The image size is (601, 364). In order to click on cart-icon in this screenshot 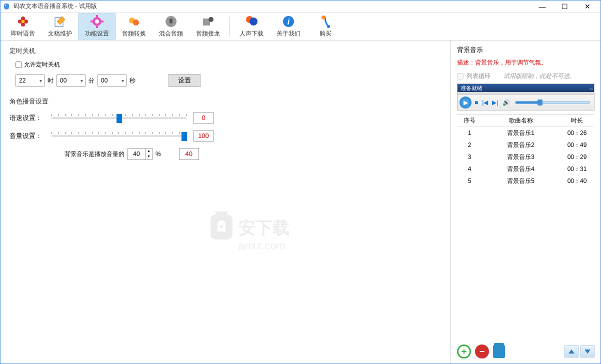, I will do `click(326, 22)`.